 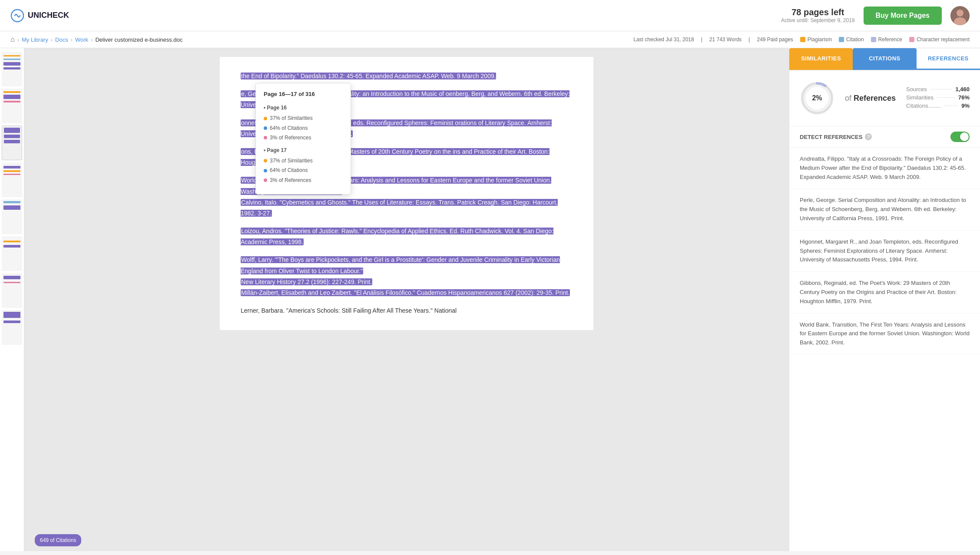 I want to click on tab-references: REFERENCES, so click(x=948, y=59).